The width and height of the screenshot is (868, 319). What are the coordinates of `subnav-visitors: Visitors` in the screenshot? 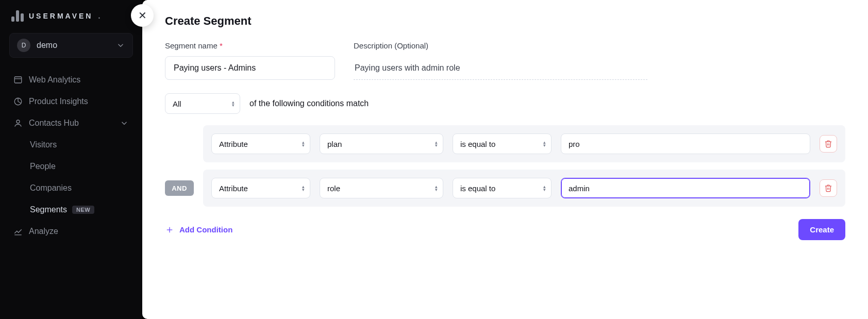 It's located at (79, 145).